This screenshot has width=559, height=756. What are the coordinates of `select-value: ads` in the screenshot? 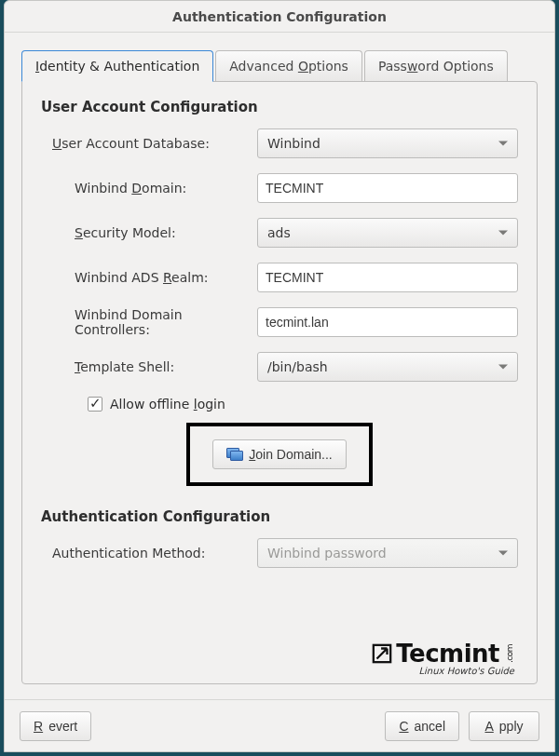 It's located at (280, 233).